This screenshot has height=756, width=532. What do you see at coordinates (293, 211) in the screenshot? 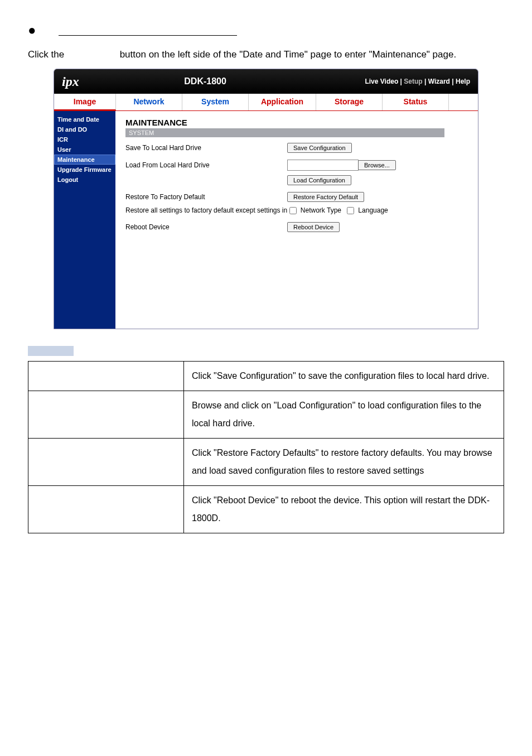
I see `checkbox-network-type` at bounding box center [293, 211].